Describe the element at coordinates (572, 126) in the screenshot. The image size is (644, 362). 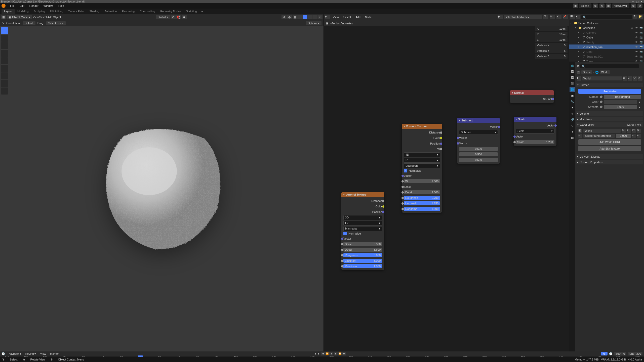
I see `tab-data-icon: ▽` at that location.